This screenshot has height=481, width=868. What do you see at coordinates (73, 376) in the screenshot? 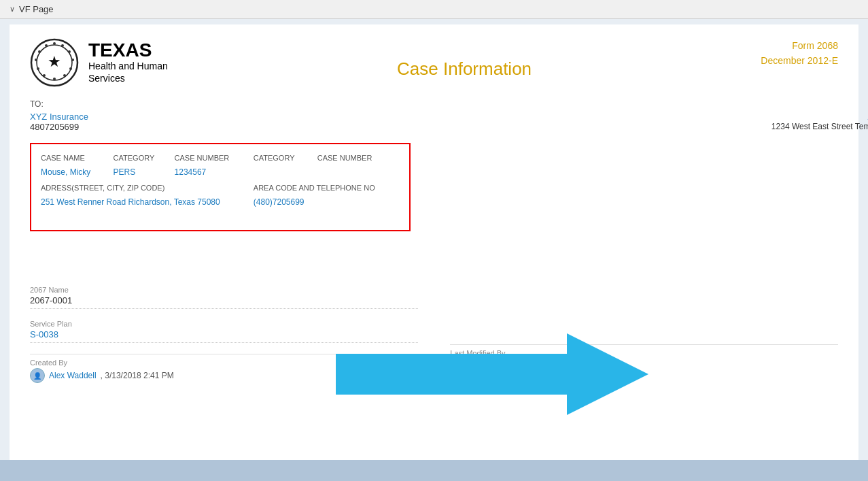
I see `created-by-name: Alex Waddell` at bounding box center [73, 376].